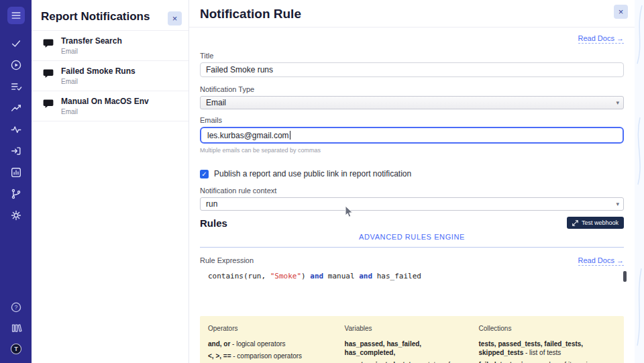 This screenshot has height=363, width=644. I want to click on sidebar-item-help: ?, so click(16, 307).